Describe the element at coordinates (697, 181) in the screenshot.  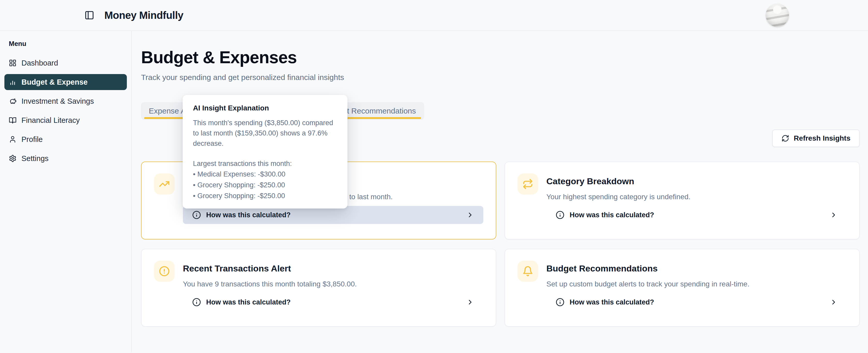
I see `card-title: Category Breakdown` at that location.